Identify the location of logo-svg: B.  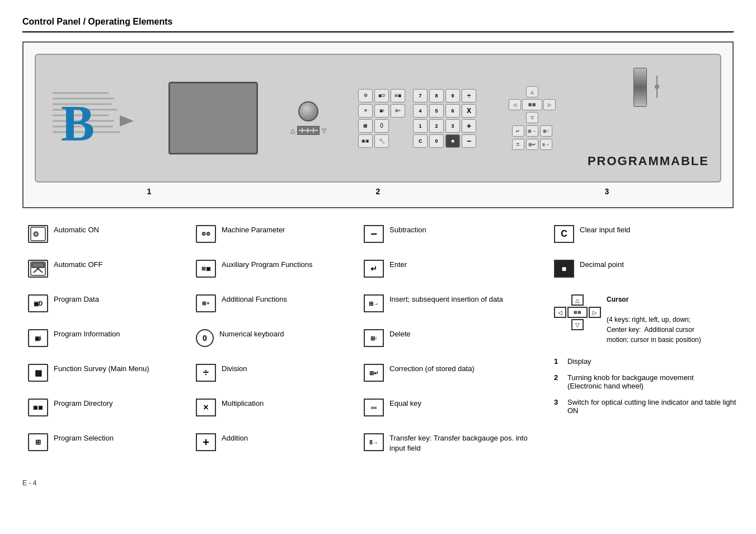
(92, 118).